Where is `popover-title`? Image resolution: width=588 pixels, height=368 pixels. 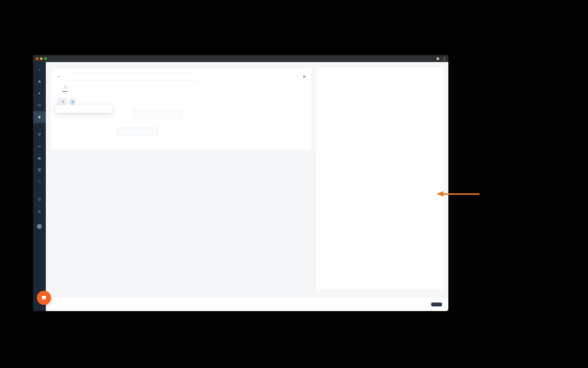 popover-title is located at coordinates (84, 109).